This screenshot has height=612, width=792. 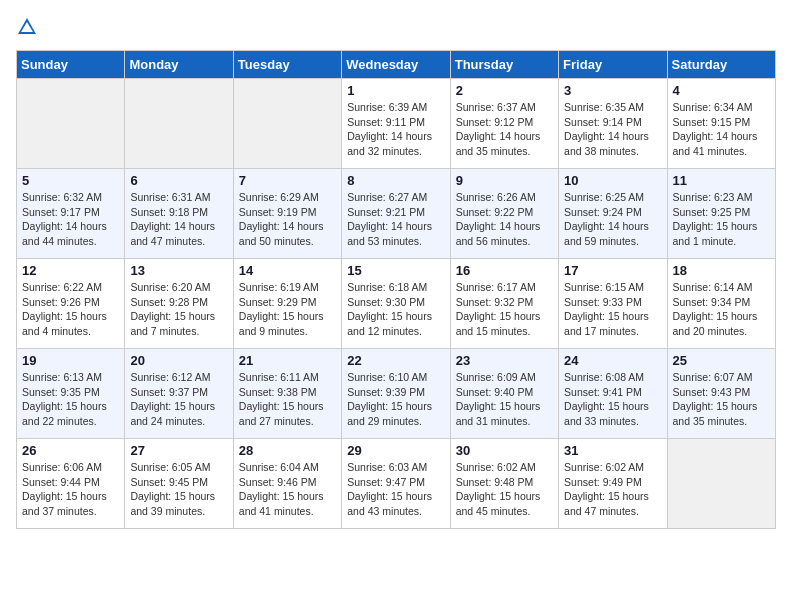 What do you see at coordinates (612, 90) in the screenshot?
I see `day-number: 3` at bounding box center [612, 90].